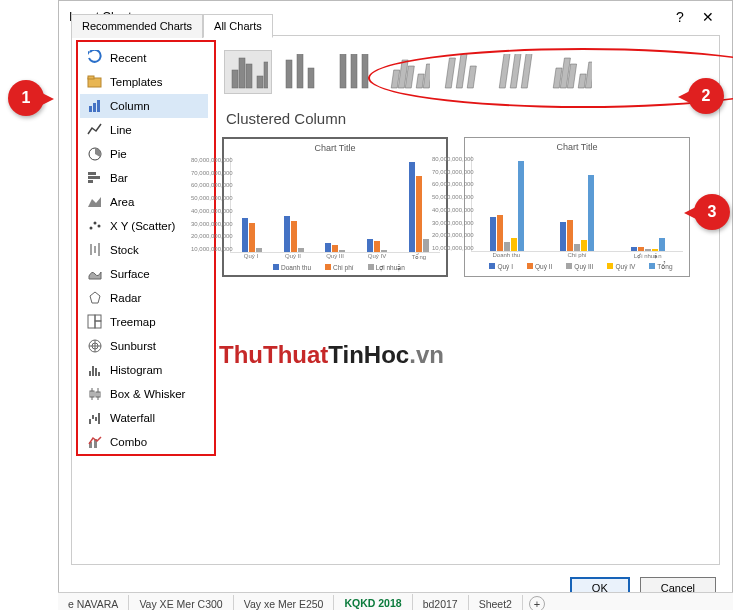 The image size is (733, 610). What do you see at coordinates (181, 603) in the screenshot?
I see `sheet-tab: Vay XE Mer C300` at bounding box center [181, 603].